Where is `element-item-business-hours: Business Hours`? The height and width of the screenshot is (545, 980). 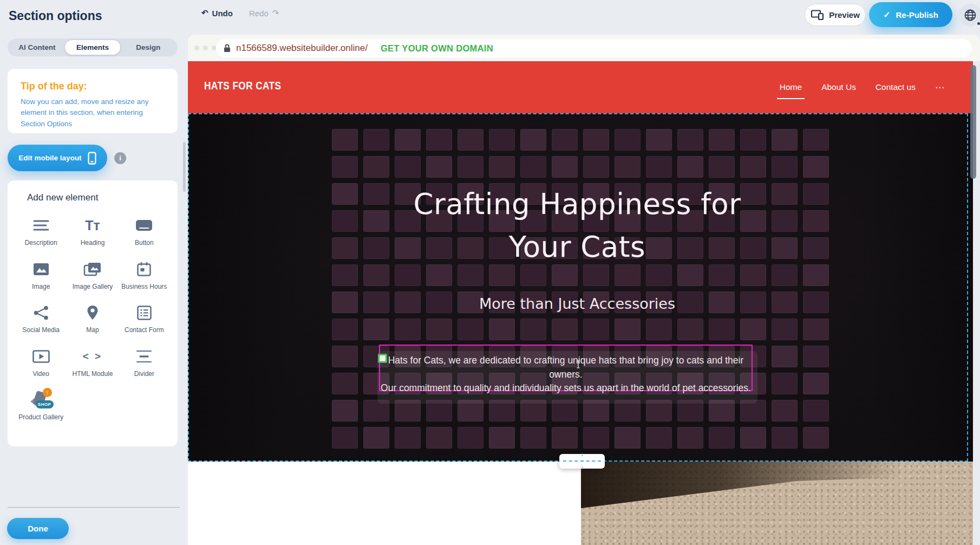
element-item-business-hours: Business Hours is located at coordinates (144, 273).